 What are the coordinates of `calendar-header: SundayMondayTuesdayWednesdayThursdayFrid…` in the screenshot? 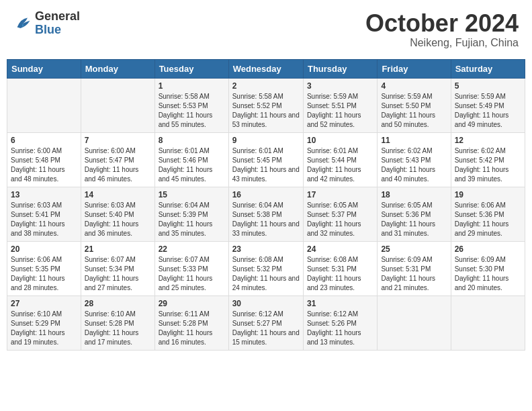 It's located at (266, 68).